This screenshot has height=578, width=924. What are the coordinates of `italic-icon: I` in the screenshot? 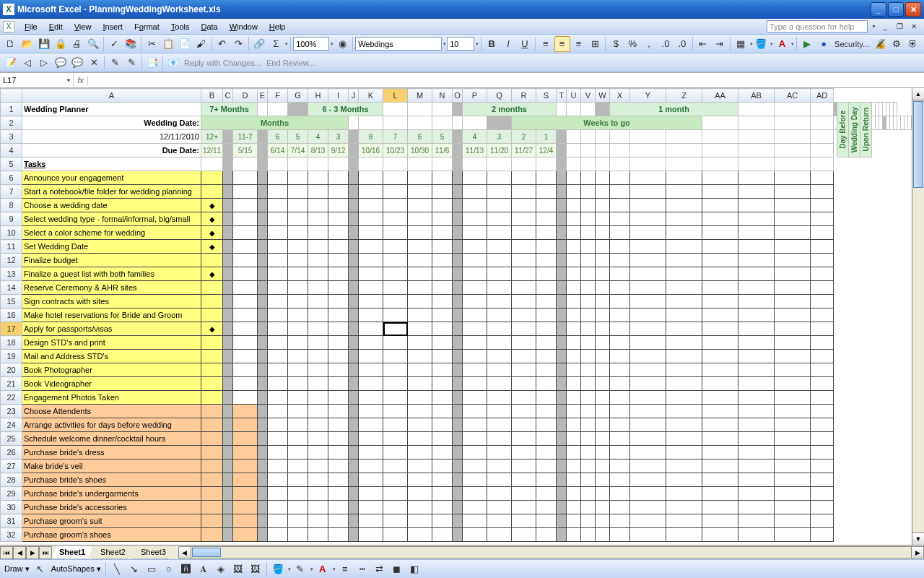 It's located at (508, 44).